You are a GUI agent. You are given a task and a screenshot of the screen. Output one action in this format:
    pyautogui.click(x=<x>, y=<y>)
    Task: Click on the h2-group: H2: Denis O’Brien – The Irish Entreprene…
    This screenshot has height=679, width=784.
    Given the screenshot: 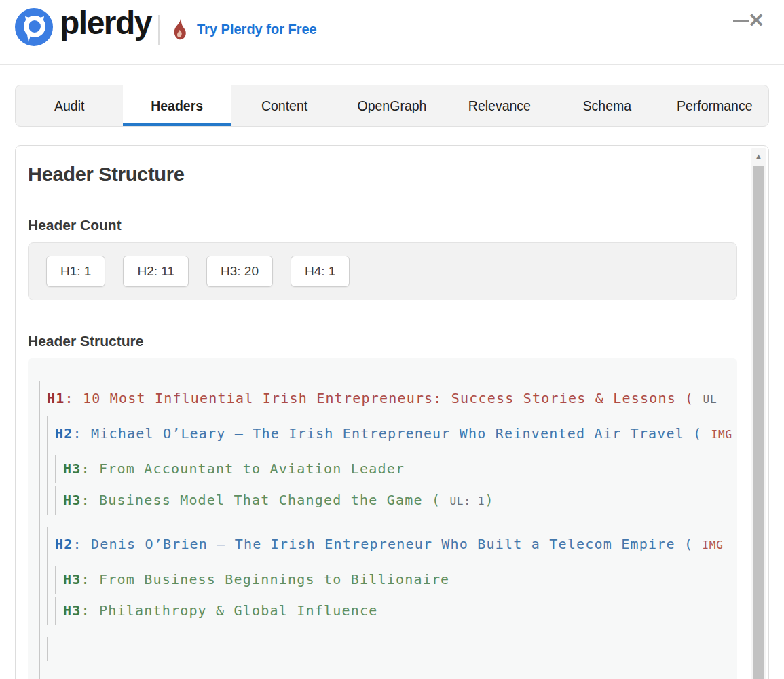 What is the action you would take?
    pyautogui.click(x=392, y=576)
    